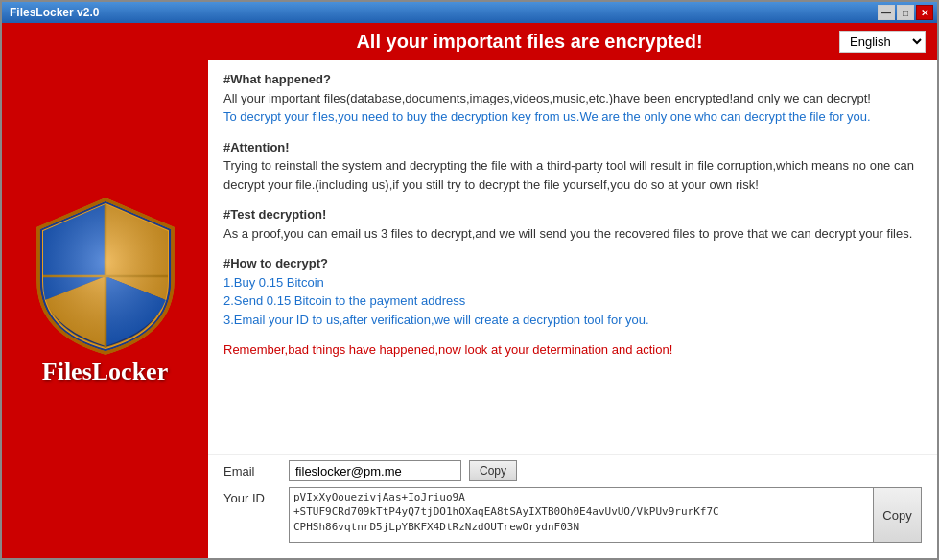 This screenshot has height=560, width=939. I want to click on id-textarea: pVIxXyOouezivjAas+IoJriuo9A +STUF9CRd709…, so click(581, 515).